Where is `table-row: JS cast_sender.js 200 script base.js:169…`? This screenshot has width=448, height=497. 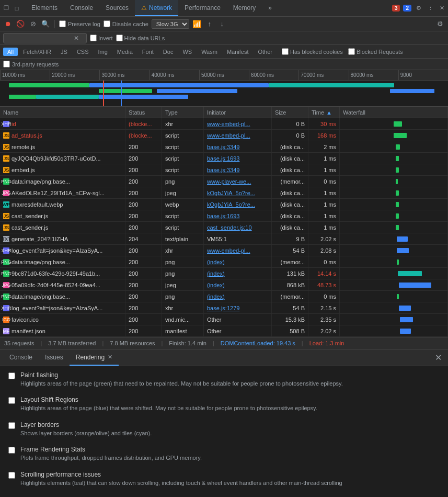
table-row: JS cast_sender.js 200 script base.js:169… is located at coordinates (224, 216).